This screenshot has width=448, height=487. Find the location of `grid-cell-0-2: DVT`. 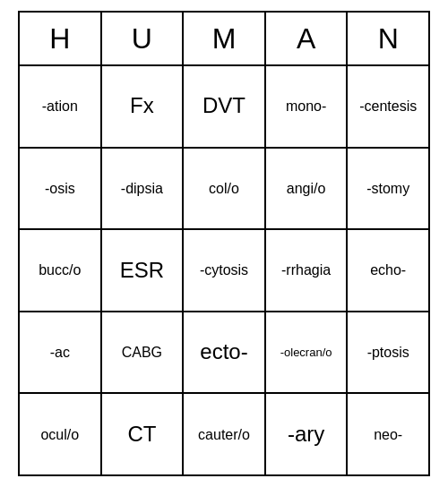

grid-cell-0-2: DVT is located at coordinates (225, 107).